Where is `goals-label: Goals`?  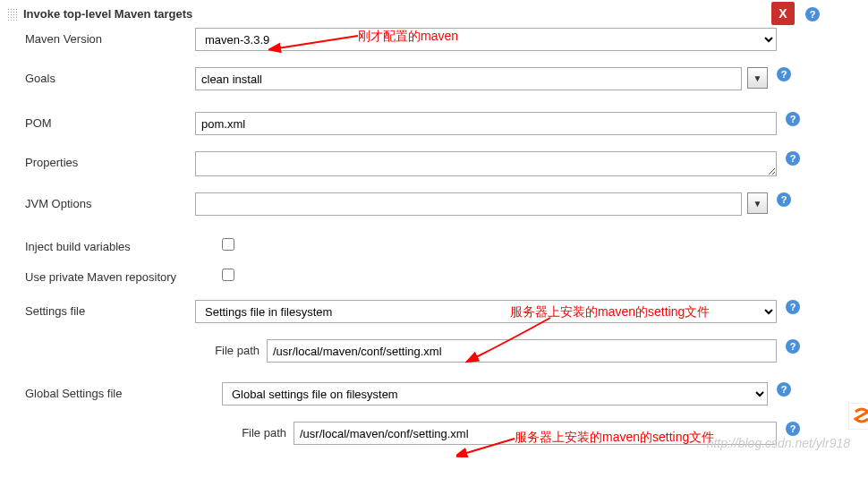
goals-label: Goals is located at coordinates (110, 76).